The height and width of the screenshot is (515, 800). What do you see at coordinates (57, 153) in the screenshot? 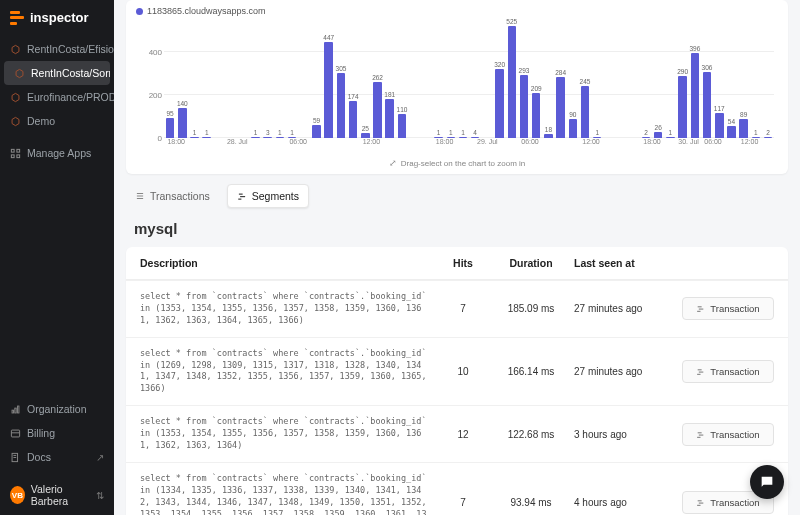
I see `manage-apps: Manage Apps` at bounding box center [57, 153].